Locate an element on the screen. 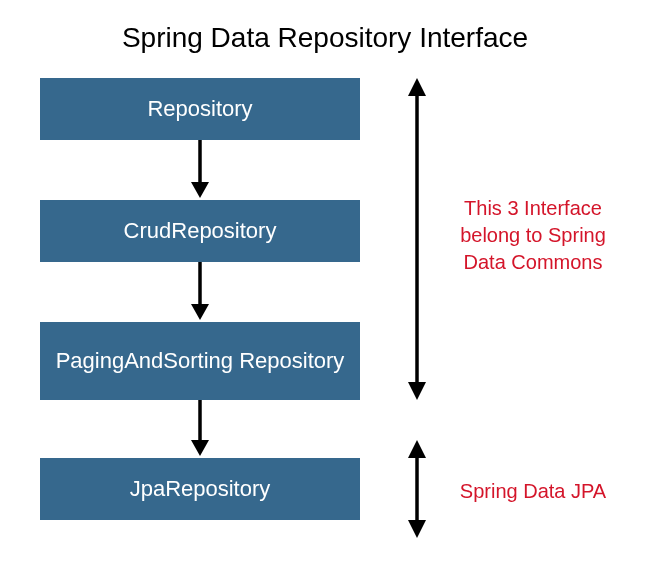 This screenshot has width=650, height=576. box-crud-repository-label: CrudRepository is located at coordinates (200, 231).